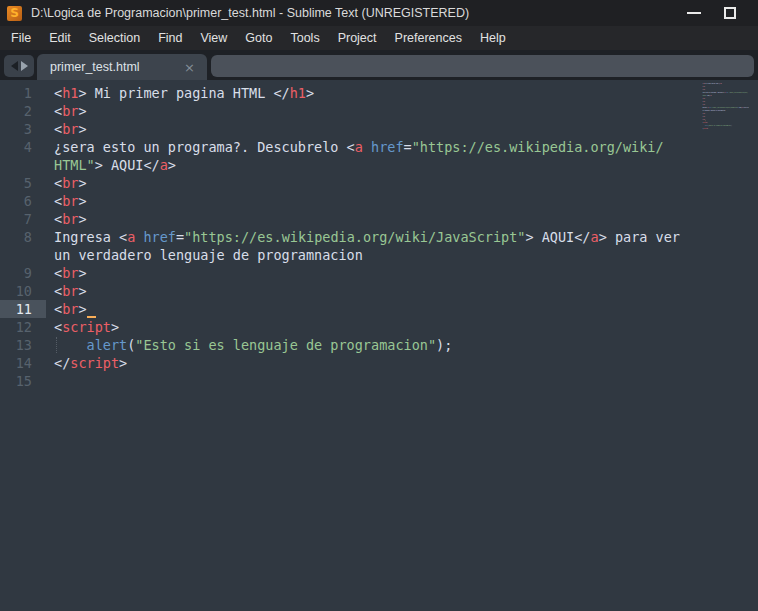  Describe the element at coordinates (493, 38) in the screenshot. I see `menu-item-help: Help` at that location.